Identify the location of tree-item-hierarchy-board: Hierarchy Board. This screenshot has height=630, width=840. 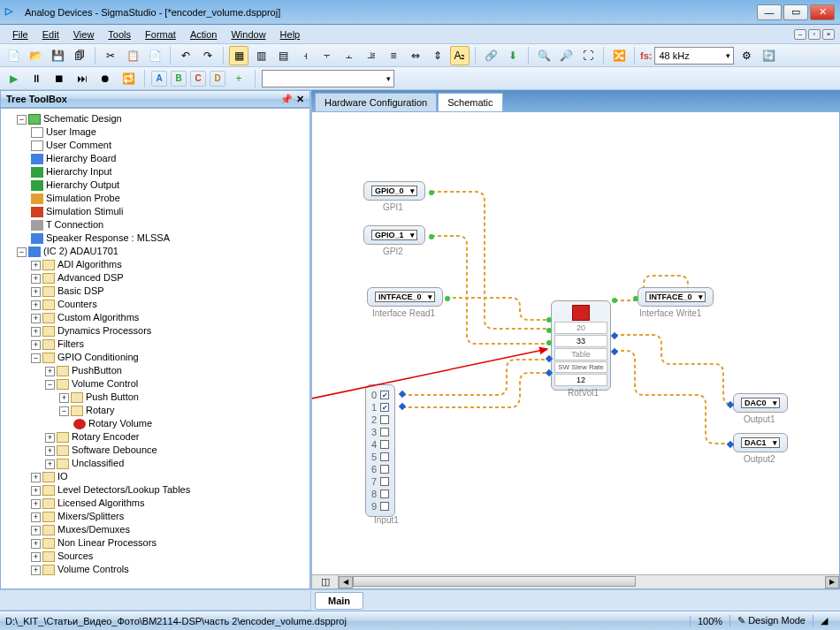
(81, 158).